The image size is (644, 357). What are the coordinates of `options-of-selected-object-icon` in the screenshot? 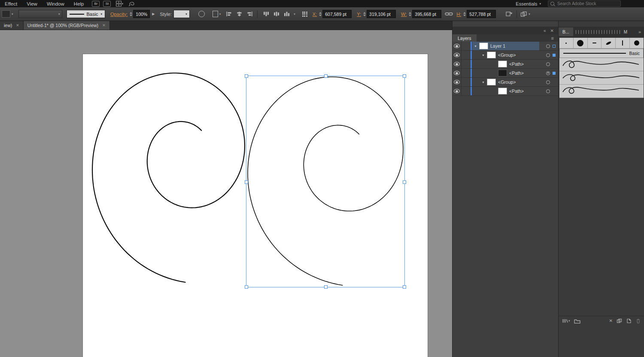 It's located at (619, 321).